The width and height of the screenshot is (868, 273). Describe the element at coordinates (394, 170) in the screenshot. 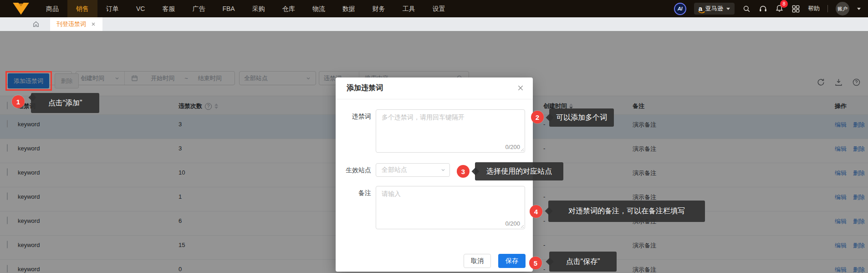

I see `site-select-value: 全部站点` at that location.